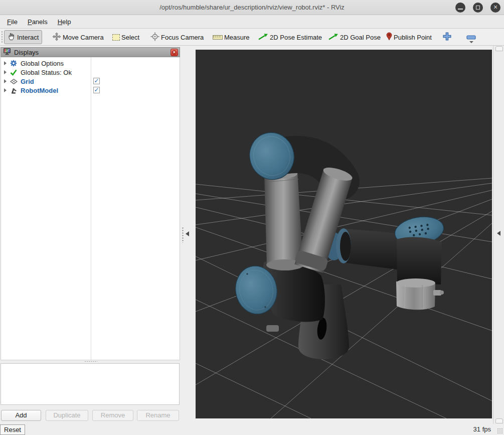  What do you see at coordinates (495, 8) in the screenshot?
I see `close-icon: ×` at bounding box center [495, 8].